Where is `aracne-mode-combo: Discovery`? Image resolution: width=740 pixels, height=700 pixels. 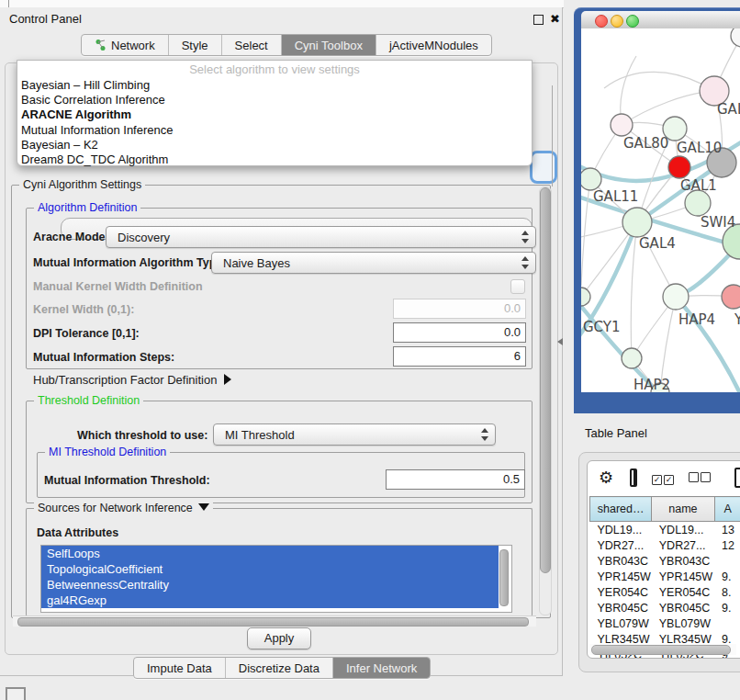 aracne-mode-combo: Discovery is located at coordinates (321, 237).